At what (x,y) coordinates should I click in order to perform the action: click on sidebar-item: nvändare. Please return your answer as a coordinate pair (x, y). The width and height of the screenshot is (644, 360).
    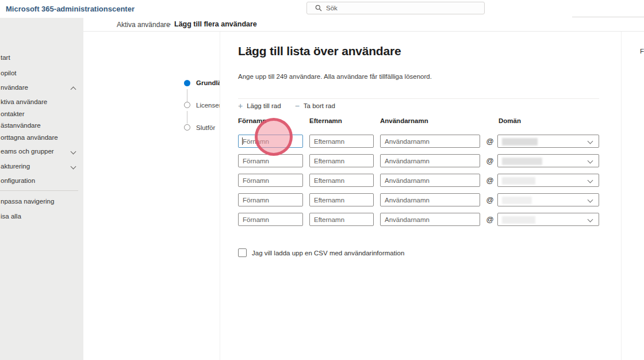
    Looking at the image, I should click on (42, 89).